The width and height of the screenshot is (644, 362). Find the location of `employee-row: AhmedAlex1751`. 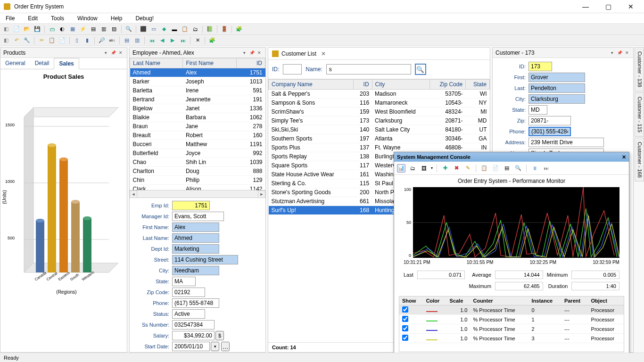

employee-row: AhmedAlex1751 is located at coordinates (198, 73).